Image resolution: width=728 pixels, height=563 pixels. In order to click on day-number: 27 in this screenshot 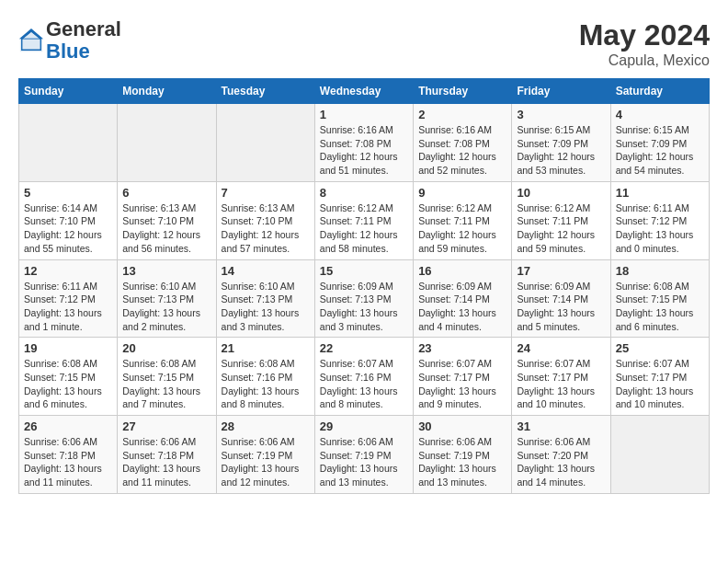, I will do `click(166, 427)`.